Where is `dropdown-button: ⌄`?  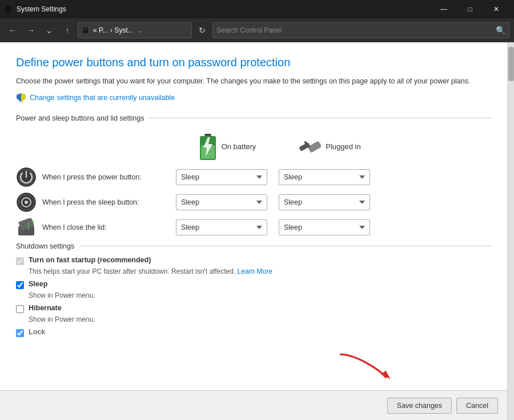 dropdown-button: ⌄ is located at coordinates (49, 30).